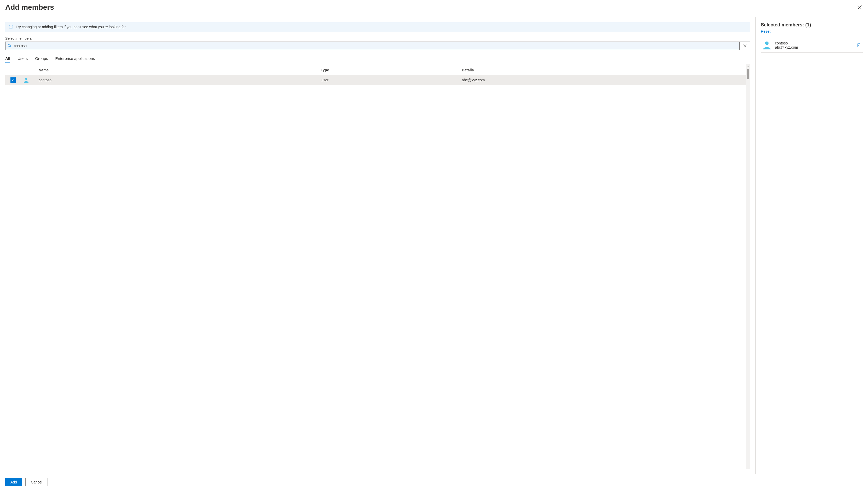  Describe the element at coordinates (603, 70) in the screenshot. I see `col-details-header: Details` at that location.